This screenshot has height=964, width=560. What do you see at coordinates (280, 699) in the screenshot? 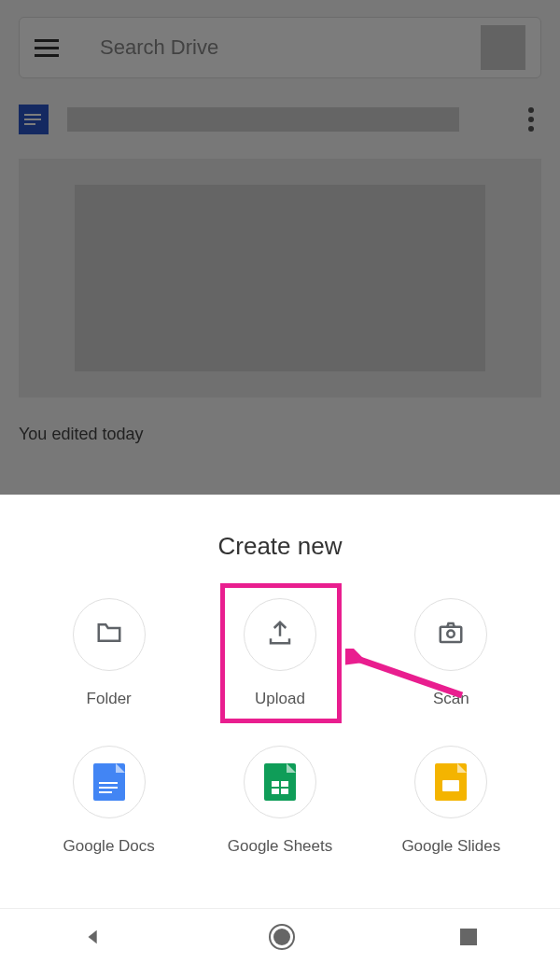
I see `create-upload-label: Upload` at bounding box center [280, 699].